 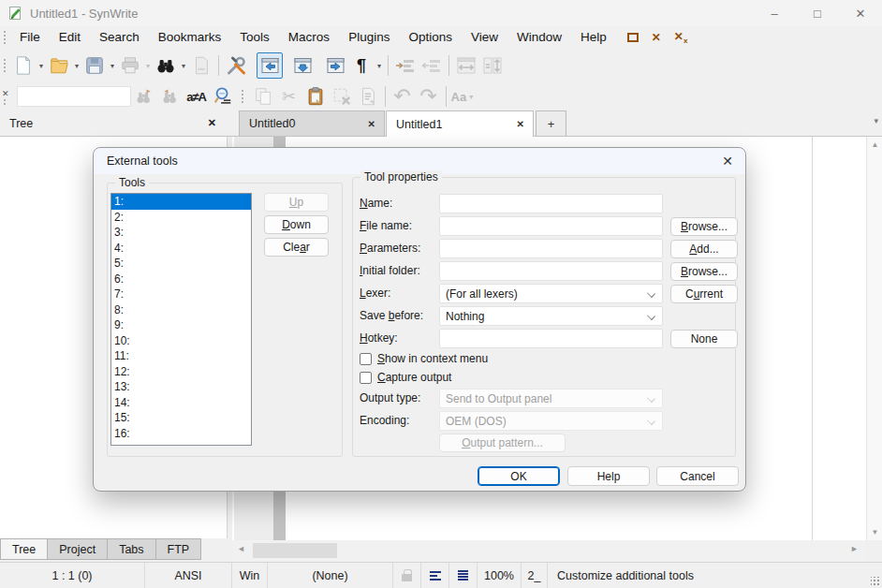 I want to click on find-dropdown-icon: ▾, so click(x=184, y=66).